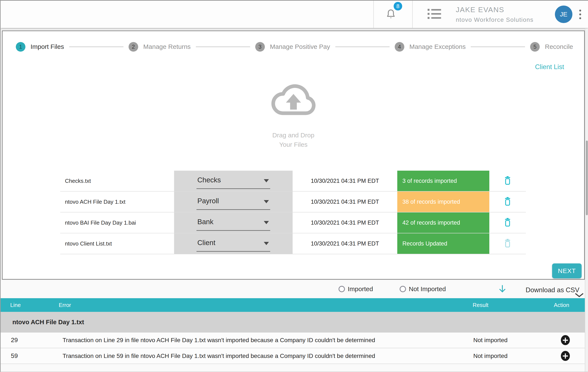 The height and width of the screenshot is (372, 588). I want to click on dropzone-text: Drag and Drop Your Files, so click(294, 140).